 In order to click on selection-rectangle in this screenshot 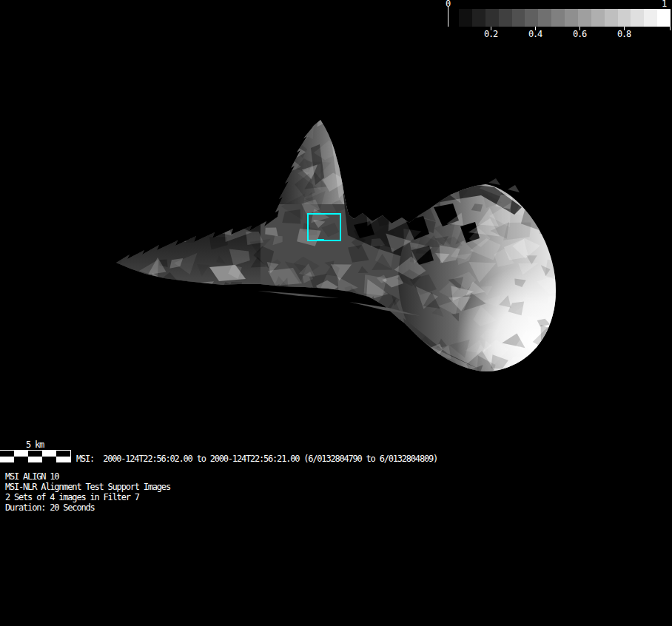, I will do `click(324, 227)`.